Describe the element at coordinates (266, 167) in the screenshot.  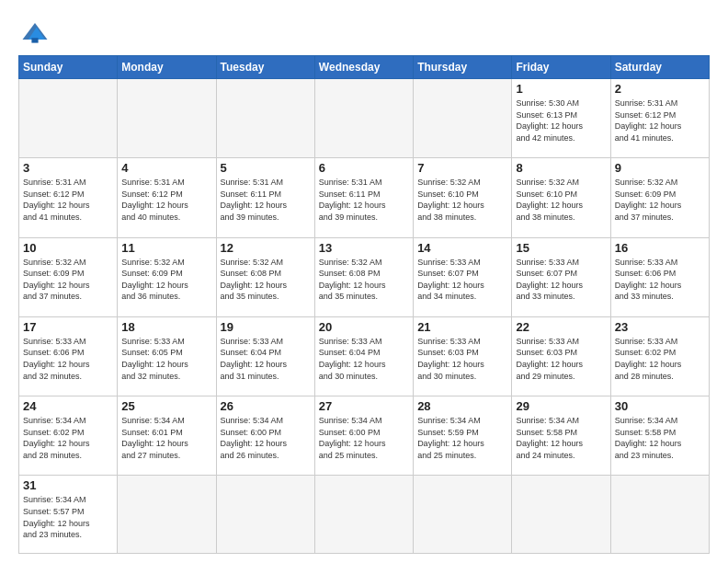
I see `day-number: 5` at that location.